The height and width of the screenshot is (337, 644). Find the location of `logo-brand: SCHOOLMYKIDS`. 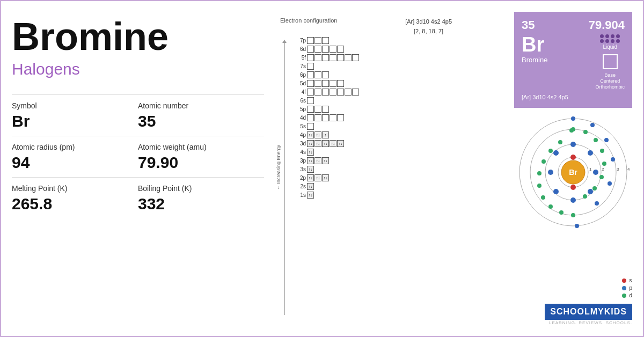

logo-brand: SCHOOLMYKIDS is located at coordinates (588, 312).